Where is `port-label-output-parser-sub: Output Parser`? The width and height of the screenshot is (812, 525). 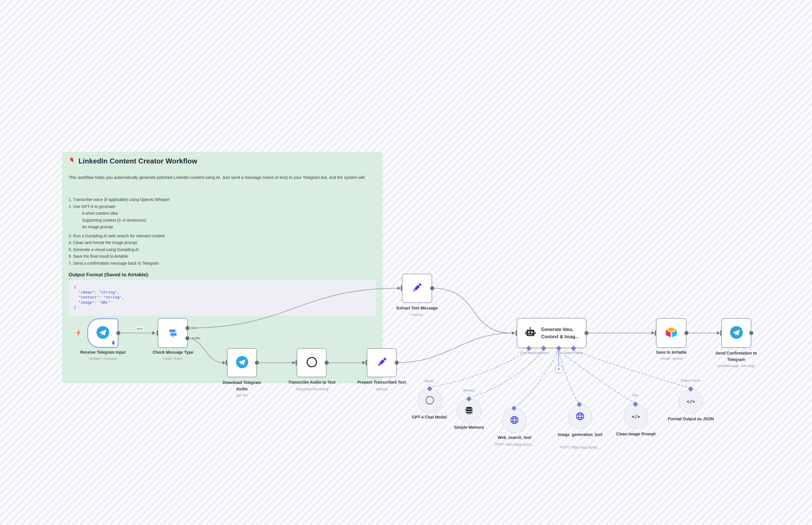
port-label-output-parser-sub: Output Parser is located at coordinates (690, 380).